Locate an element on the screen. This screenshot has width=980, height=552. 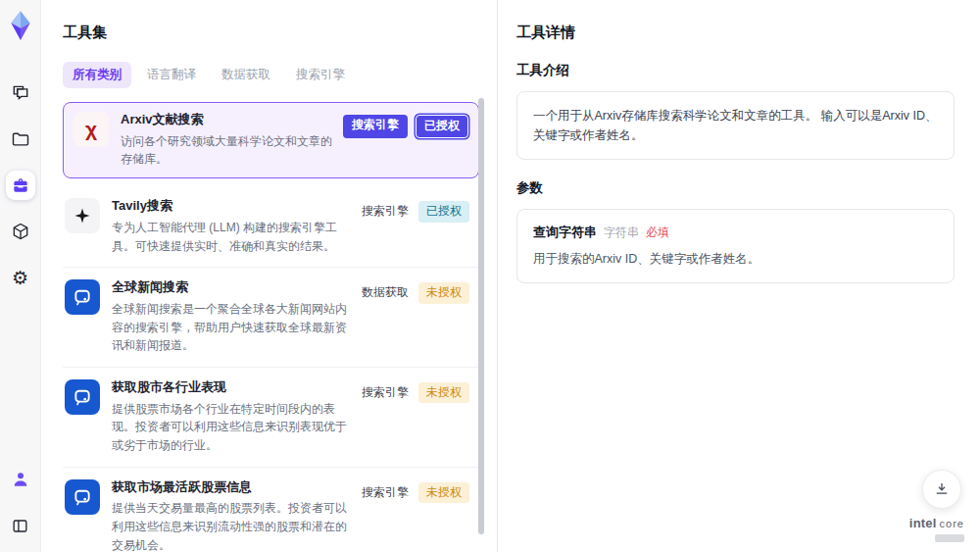
tool-list-item: Tavily搜索专为人工智能代理 (LLM) 构建的搜索引擎工具。可快速提供实时… is located at coordinates (270, 227).